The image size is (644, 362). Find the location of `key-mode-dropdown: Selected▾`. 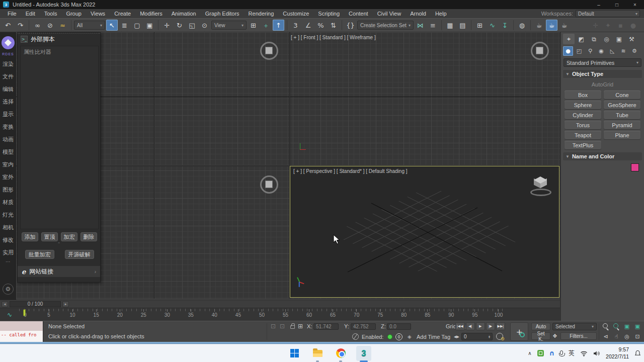

key-mode-dropdown: Selected▾ is located at coordinates (575, 327).